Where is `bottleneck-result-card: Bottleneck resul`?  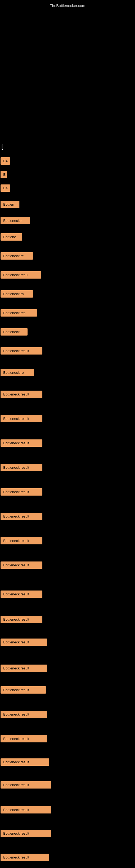
bottleneck-result-card: Bottleneck resul is located at coordinates (21, 275).